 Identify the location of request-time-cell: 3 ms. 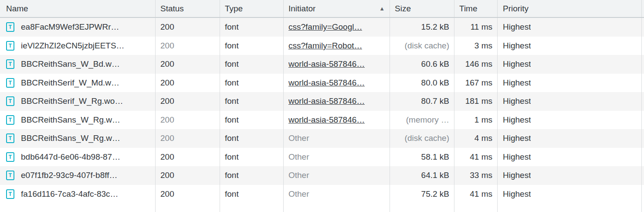
(476, 46).